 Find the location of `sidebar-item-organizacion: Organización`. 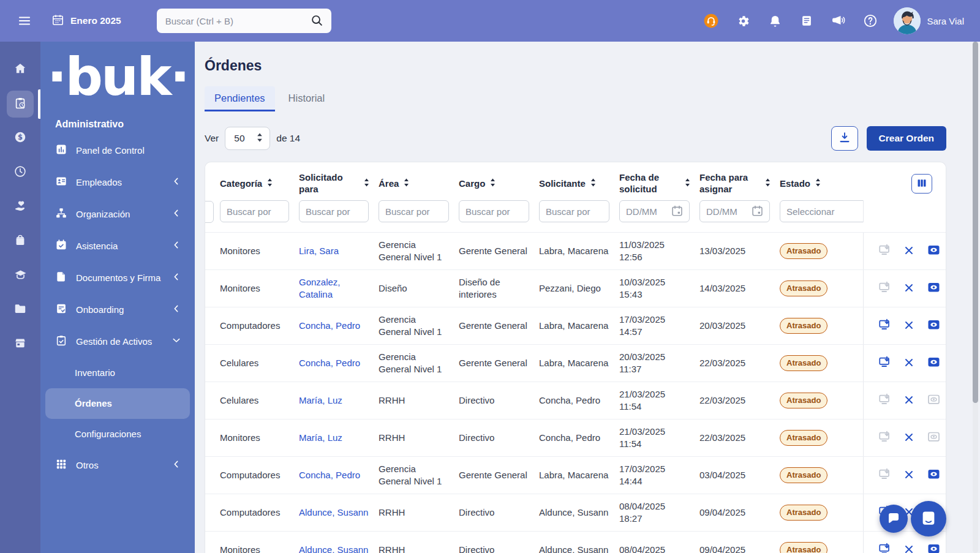

sidebar-item-organizacion: Organización is located at coordinates (118, 214).